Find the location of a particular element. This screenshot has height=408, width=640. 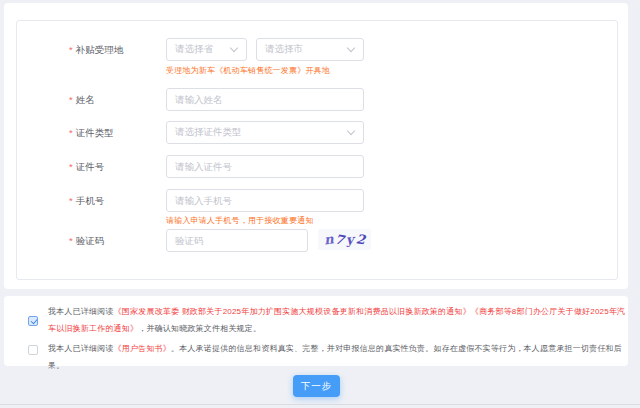

id-type-label: *证件类型 is located at coordinates (92, 132).